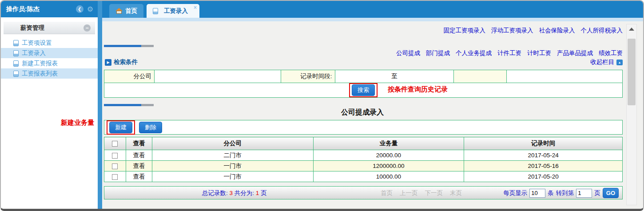 This screenshot has height=211, width=644. What do you see at coordinates (539, 53) in the screenshot?
I see `link-hourly-salary: 计时工资` at bounding box center [539, 53].